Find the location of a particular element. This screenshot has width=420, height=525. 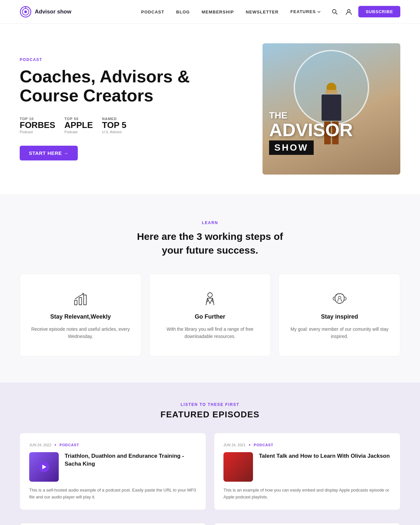

site-name: Advisor show is located at coordinates (53, 12).